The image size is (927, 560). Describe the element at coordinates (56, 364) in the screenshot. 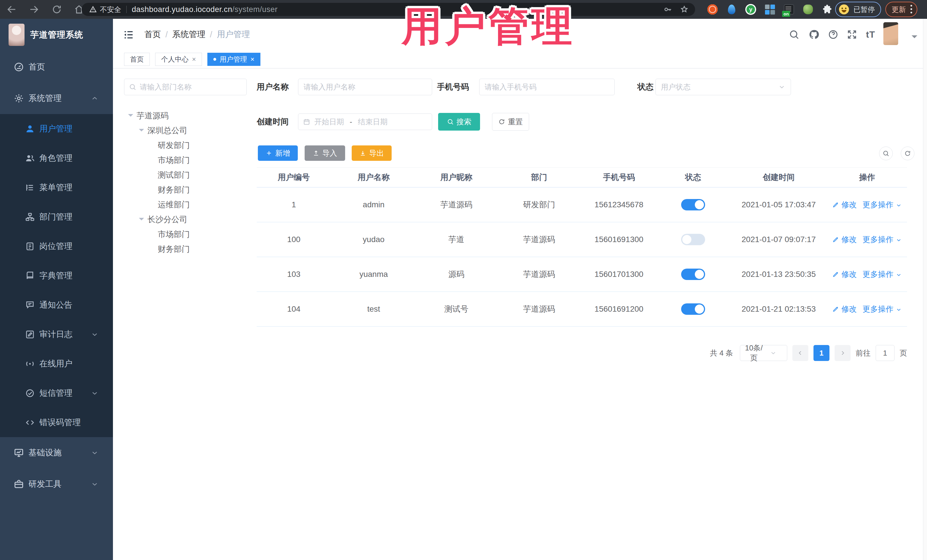

I see `sidebar-item-在线用户: 在线用户` at that location.